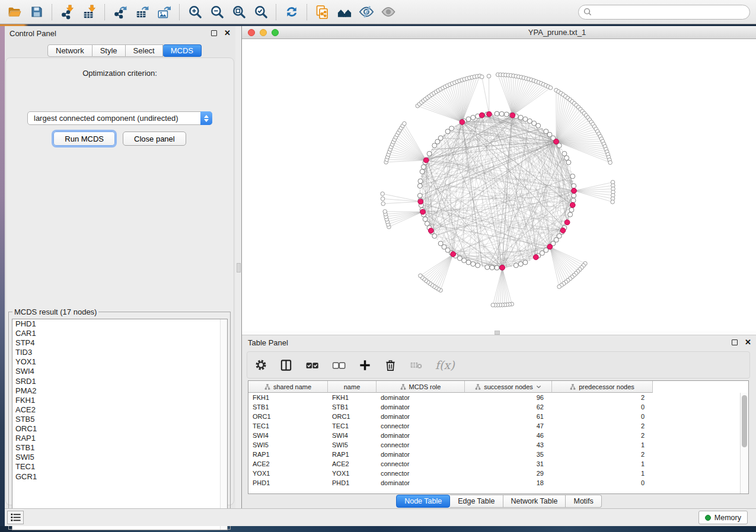  What do you see at coordinates (217, 12) in the screenshot?
I see `zoom-out-button` at bounding box center [217, 12].